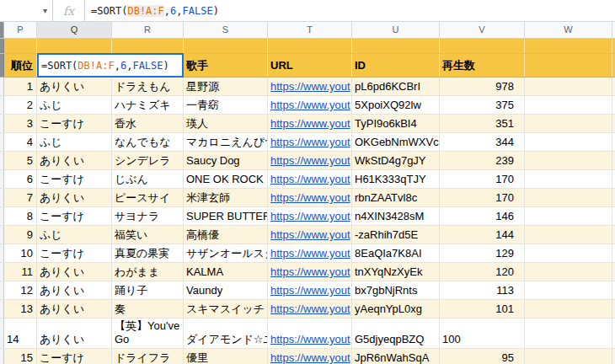 The width and height of the screenshot is (615, 364). What do you see at coordinates (148, 290) in the screenshot?
I see `cell-song: 踊り子` at bounding box center [148, 290].